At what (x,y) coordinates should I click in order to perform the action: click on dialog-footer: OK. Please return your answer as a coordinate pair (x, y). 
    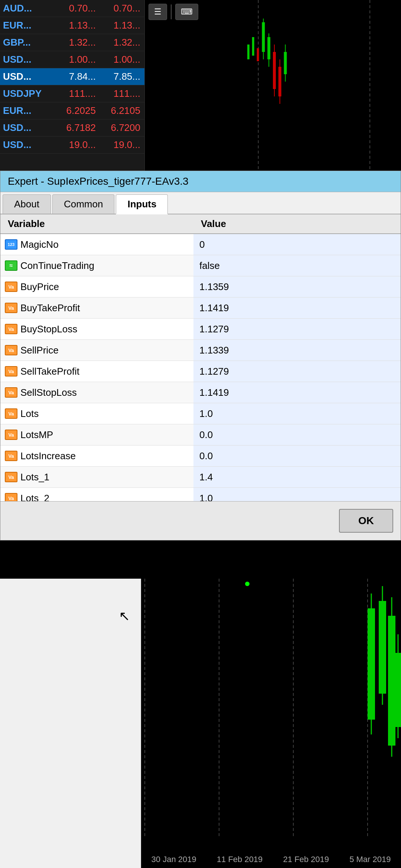
    Looking at the image, I should click on (200, 521).